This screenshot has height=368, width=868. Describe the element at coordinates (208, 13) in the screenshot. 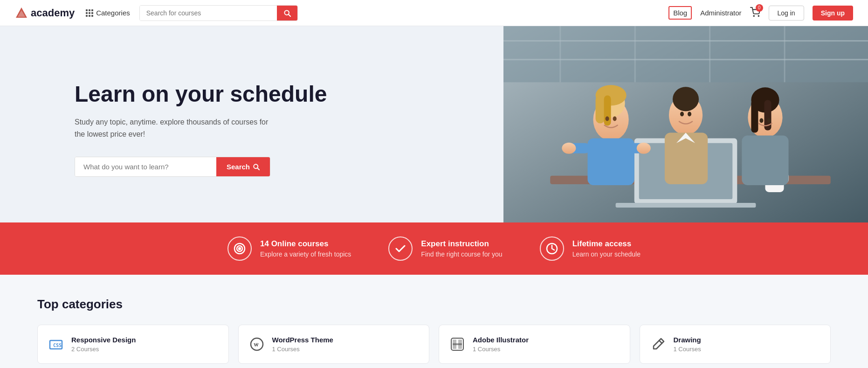

I see `navbar-search-input` at that location.